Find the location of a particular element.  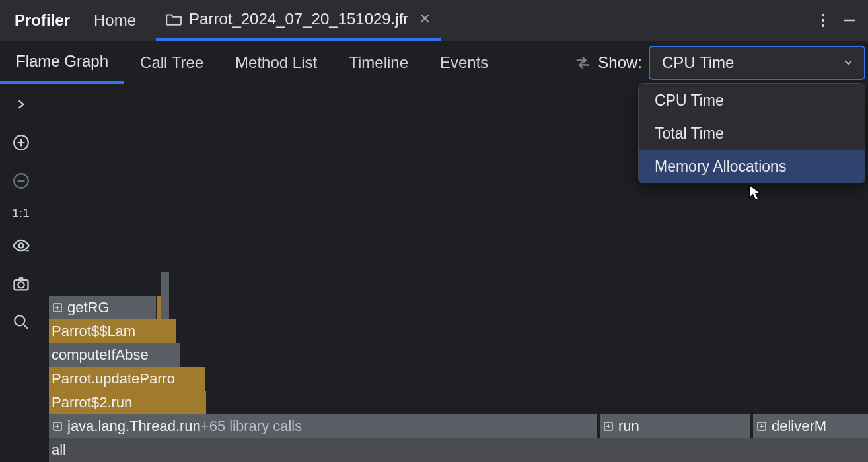

tab-method-list: Method List is located at coordinates (276, 62).